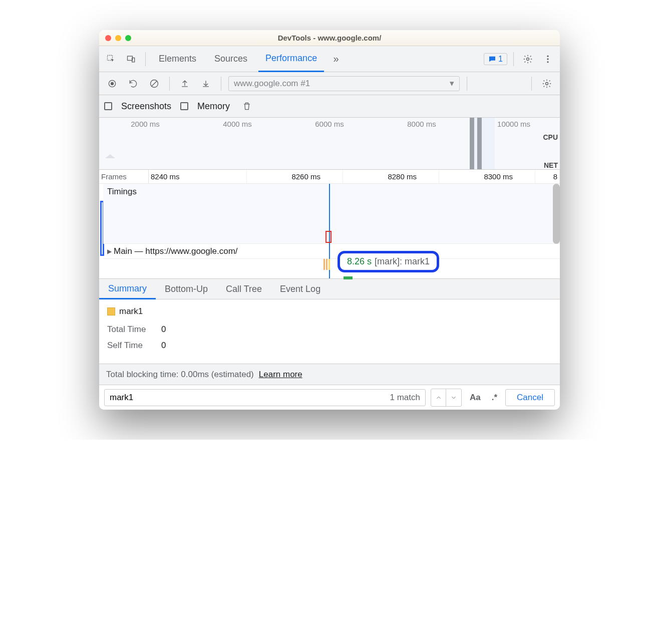 Image resolution: width=659 pixels, height=644 pixels. Describe the element at coordinates (250, 398) in the screenshot. I see `search-input` at that location.